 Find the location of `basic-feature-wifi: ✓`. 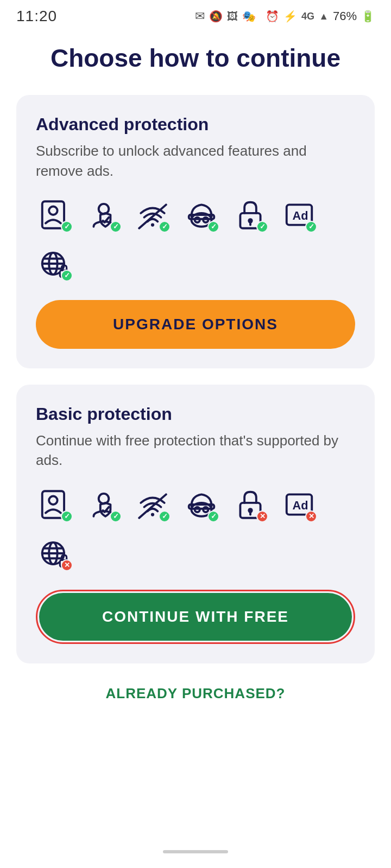

basic-feature-wifi: ✓ is located at coordinates (153, 505).